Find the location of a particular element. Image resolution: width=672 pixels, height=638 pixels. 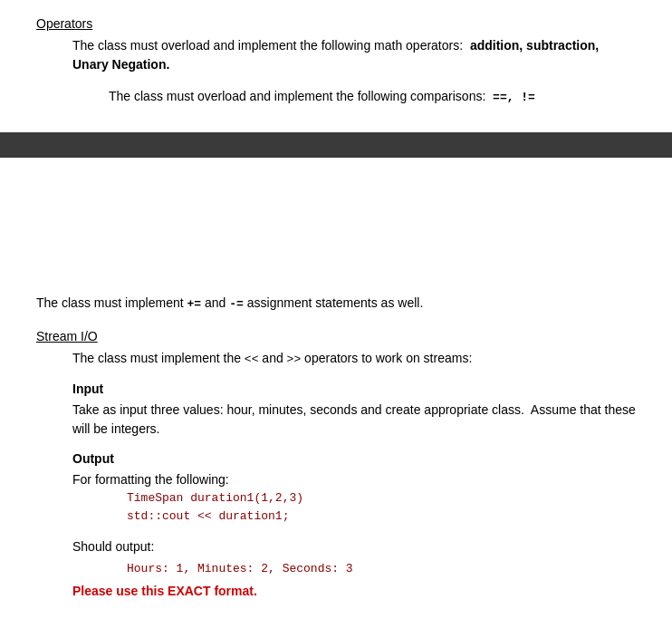

assignment-line: The class must implement += and -= assig… is located at coordinates (336, 304).